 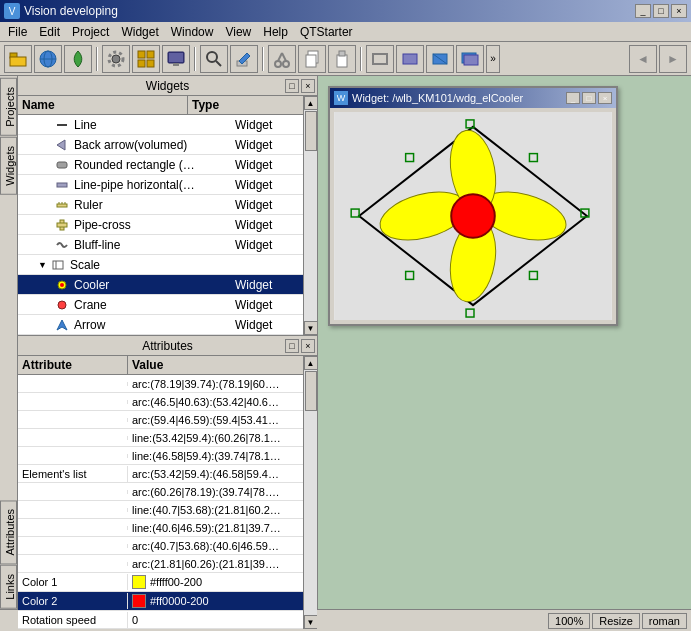 I want to click on menu-file: File, so click(x=18, y=32).